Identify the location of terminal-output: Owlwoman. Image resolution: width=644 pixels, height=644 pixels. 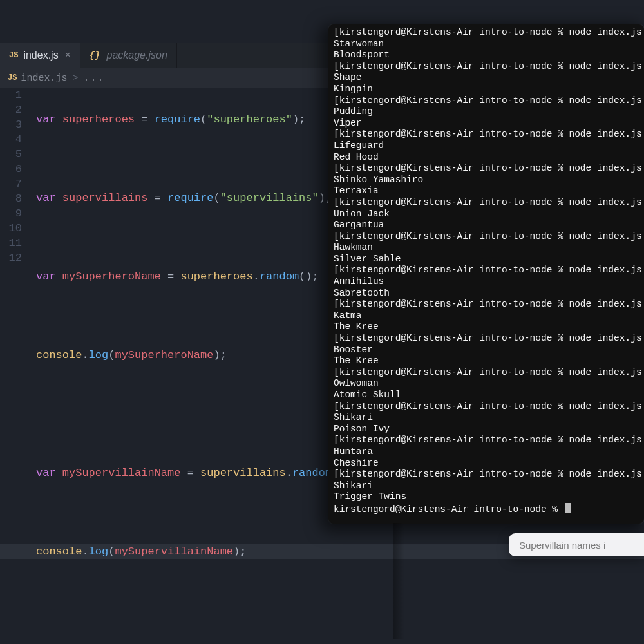
(487, 384).